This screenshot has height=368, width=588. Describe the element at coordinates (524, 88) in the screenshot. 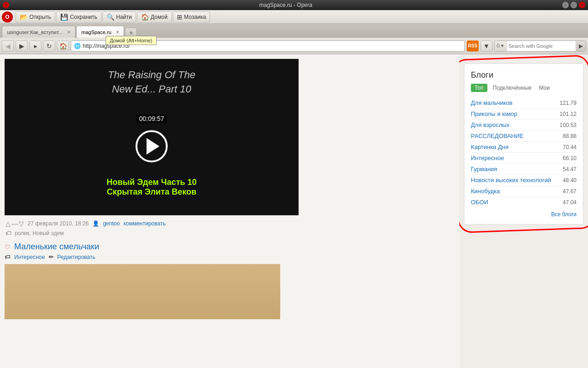

I see `blogs-tabs: Топ Подключённые Мои` at that location.